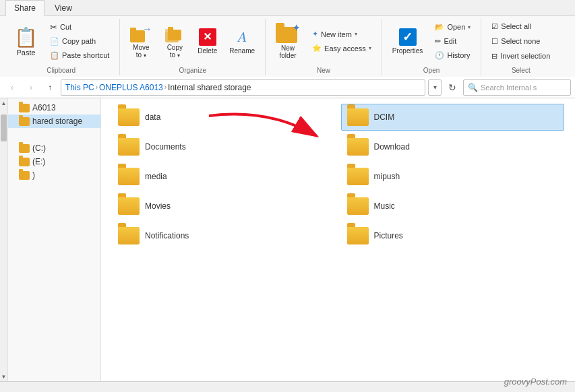 The width and height of the screenshot is (575, 392). I want to click on file-item-mipush: mipush, so click(453, 176).